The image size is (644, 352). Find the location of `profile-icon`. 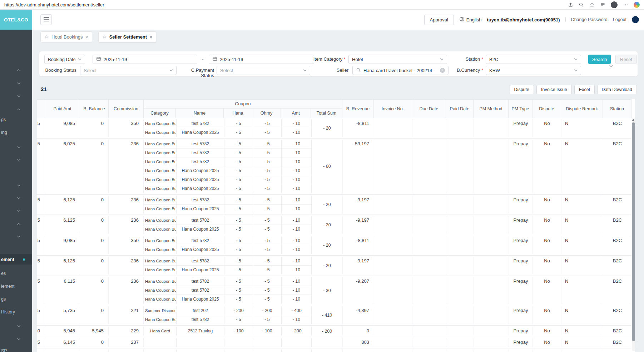

profile-icon is located at coordinates (637, 5).